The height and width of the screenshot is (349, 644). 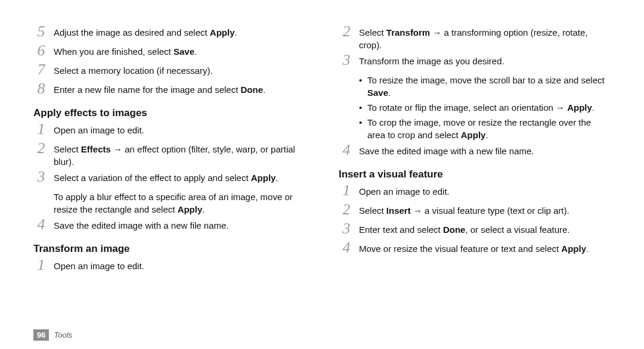 I want to click on bold: Effects, so click(x=96, y=149).